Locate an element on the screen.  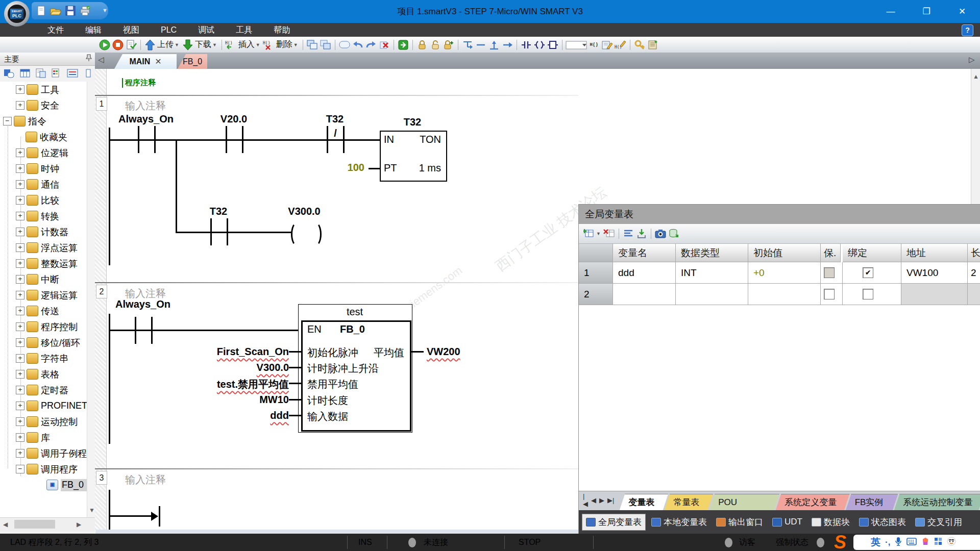
tree-item-指令: −指令 is located at coordinates (44, 121).